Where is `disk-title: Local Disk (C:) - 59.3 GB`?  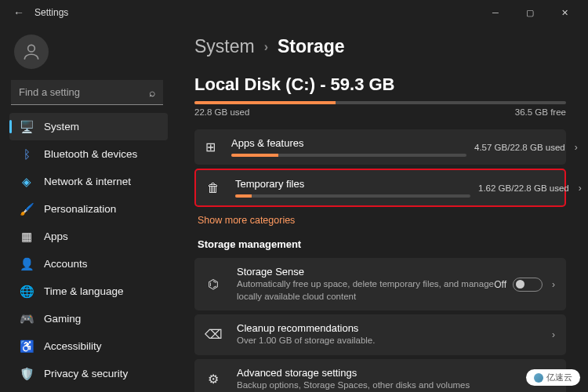
disk-title: Local Disk (C:) - 59.3 GB is located at coordinates (380, 85).